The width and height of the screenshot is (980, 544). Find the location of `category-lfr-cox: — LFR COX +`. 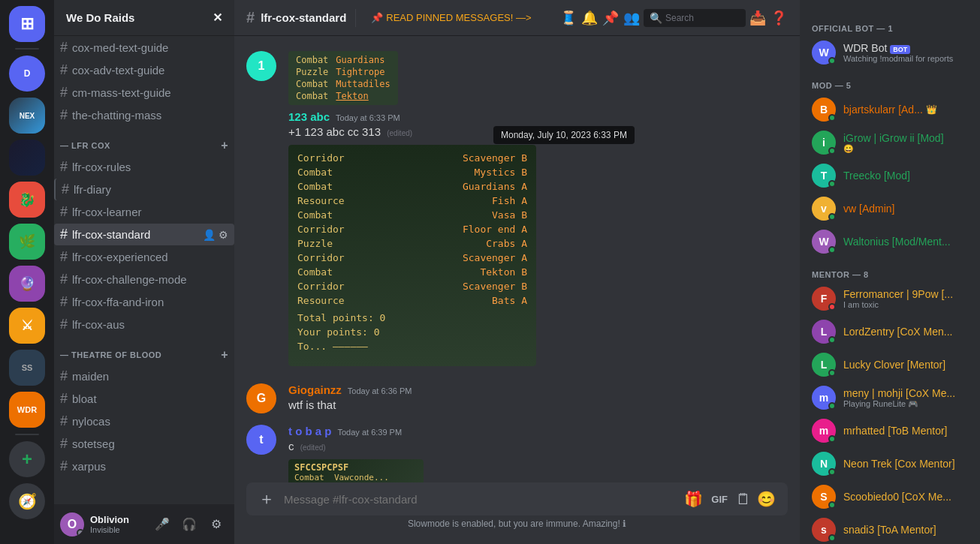

category-lfr-cox: — LFR COX + is located at coordinates (144, 141).